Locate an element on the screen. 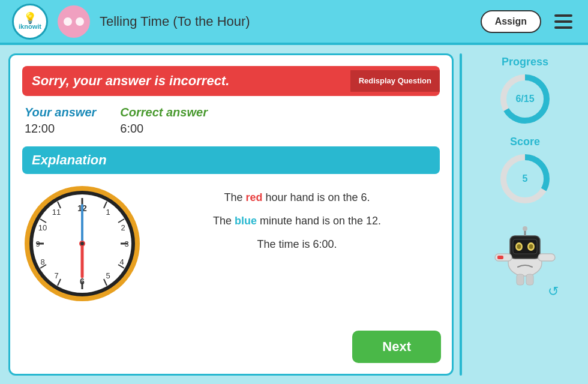 The width and height of the screenshot is (588, 384). score-donut: 5 is located at coordinates (525, 179).